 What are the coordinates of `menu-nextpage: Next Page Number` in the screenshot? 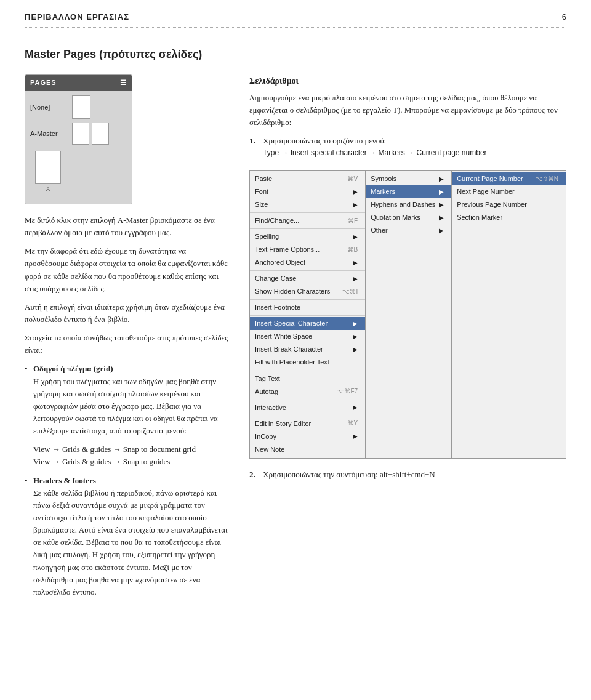 It's located at (509, 192).